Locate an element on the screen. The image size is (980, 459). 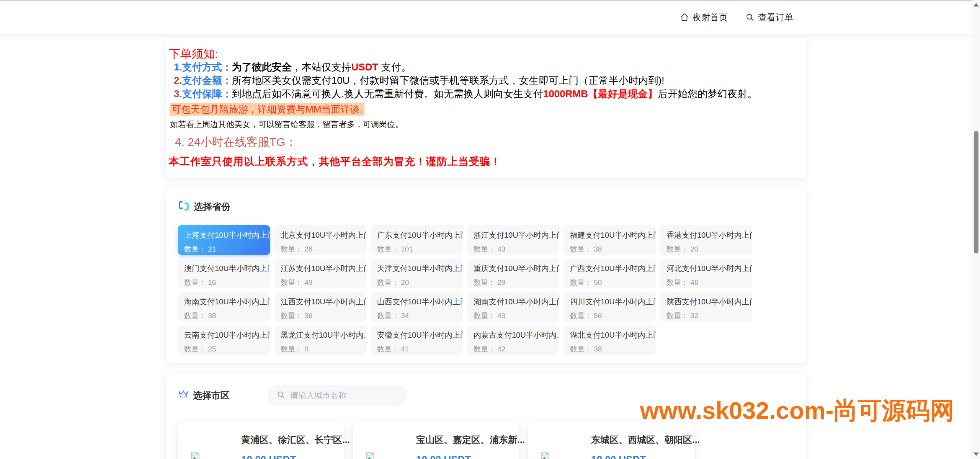
notice-item-4: 4. 24小时在线客服TG： is located at coordinates (482, 142).